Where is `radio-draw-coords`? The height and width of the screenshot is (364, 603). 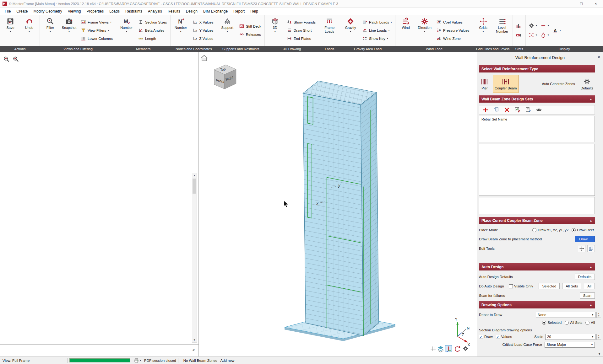 radio-draw-coords is located at coordinates (535, 230).